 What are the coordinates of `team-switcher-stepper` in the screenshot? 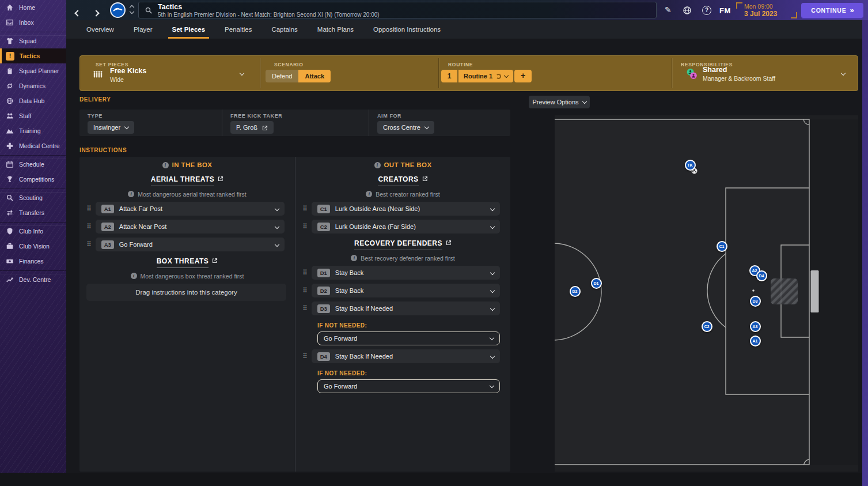 It's located at (132, 9).